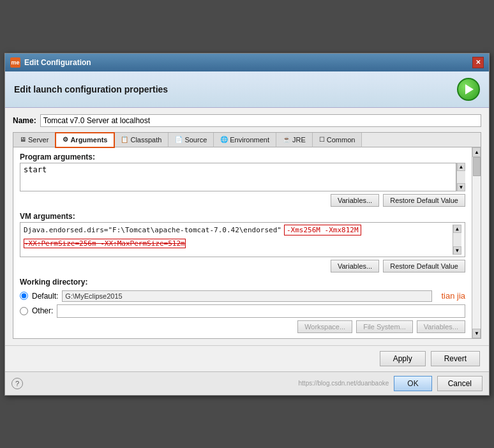 This screenshot has width=494, height=448. What do you see at coordinates (243, 311) in the screenshot?
I see `other-radio-row: Other:` at bounding box center [243, 311].